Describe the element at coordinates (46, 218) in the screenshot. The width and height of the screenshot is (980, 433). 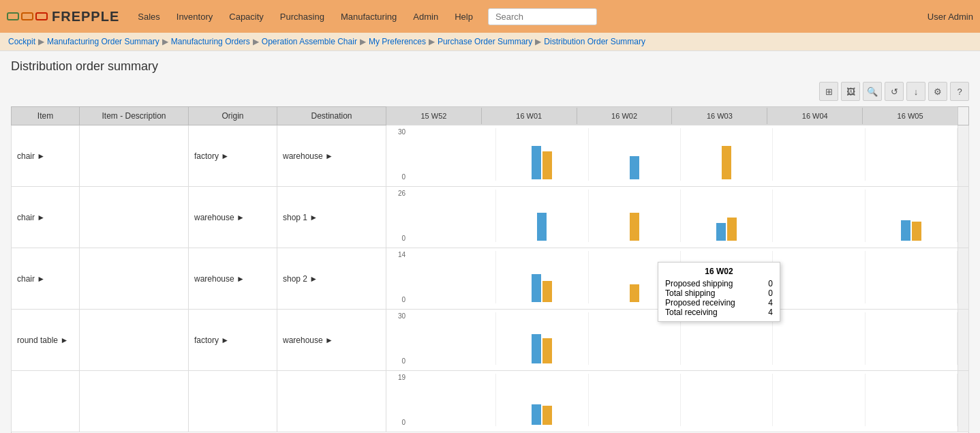
I see `cell-item: chair ►` at that location.